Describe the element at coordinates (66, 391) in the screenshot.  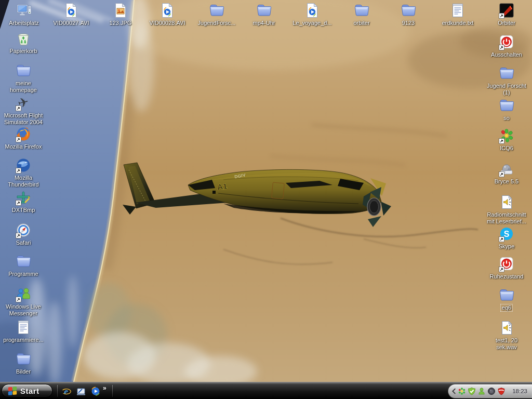
I see `quick-launch-internet-explorer-icon: e` at that location.